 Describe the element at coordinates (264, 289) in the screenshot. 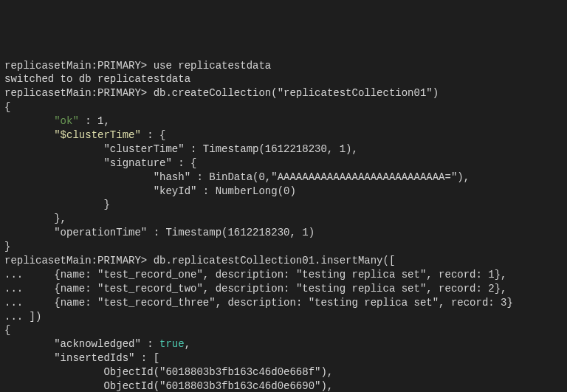

I see `record-2: {name: "test_record_two", description: "…` at that location.